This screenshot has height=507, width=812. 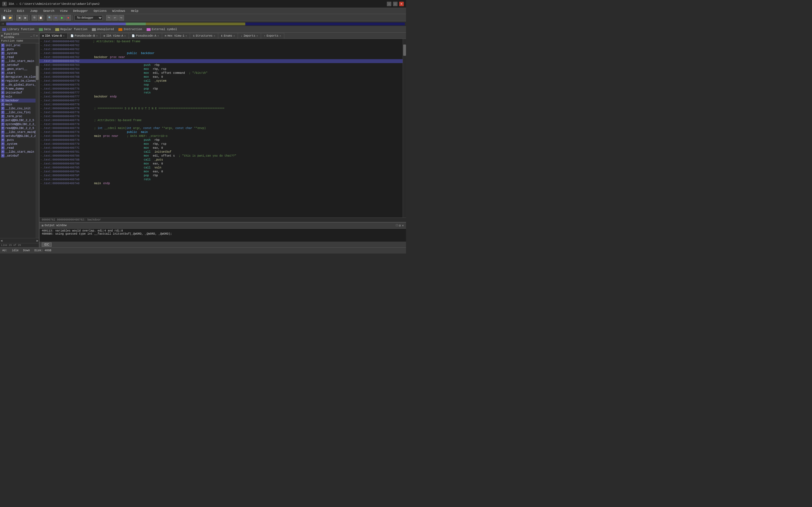 I want to click on fn-item-setvbuf3: f _setvbuf, so click(x=18, y=156).